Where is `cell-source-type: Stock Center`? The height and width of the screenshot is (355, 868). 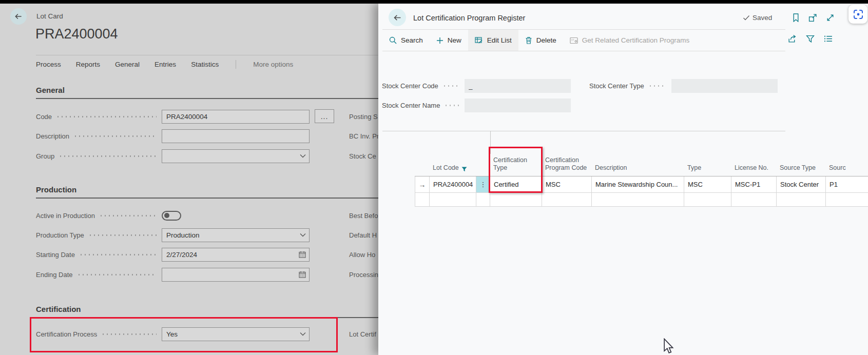 cell-source-type: Stock Center is located at coordinates (801, 185).